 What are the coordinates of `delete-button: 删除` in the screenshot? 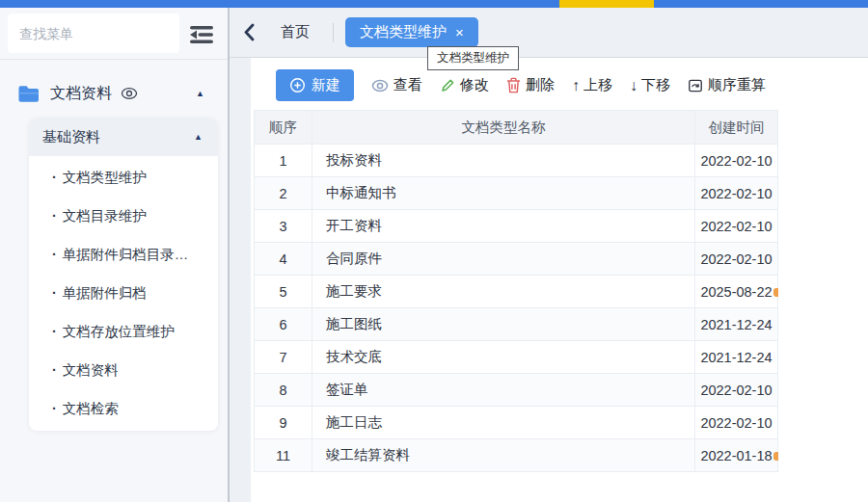 It's located at (530, 85).